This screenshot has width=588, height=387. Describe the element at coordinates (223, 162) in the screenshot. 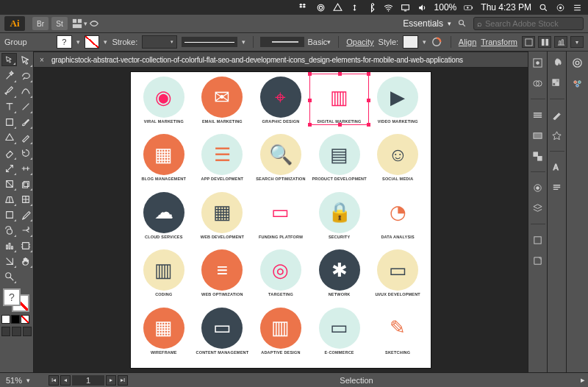

I see `artboard-cell: ☰APP DEVELOPMENT` at that location.